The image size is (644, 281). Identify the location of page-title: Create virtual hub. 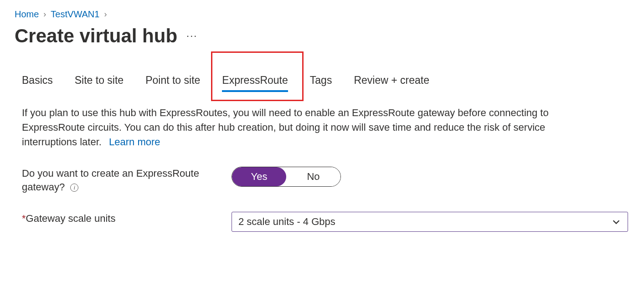
(96, 36).